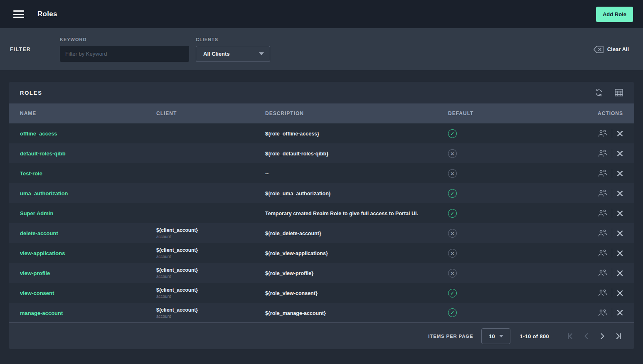 This screenshot has height=364, width=643. I want to click on add-role-button: Add Role, so click(614, 14).